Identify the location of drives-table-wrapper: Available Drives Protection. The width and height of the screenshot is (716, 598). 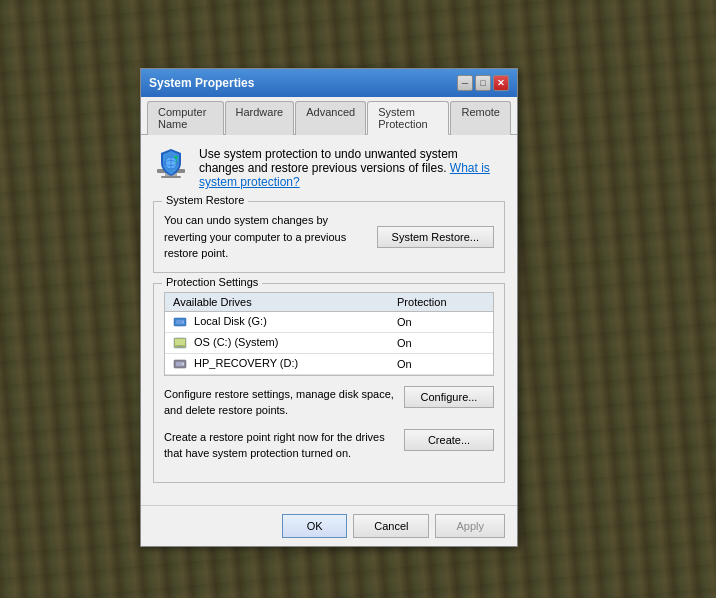
(329, 334).